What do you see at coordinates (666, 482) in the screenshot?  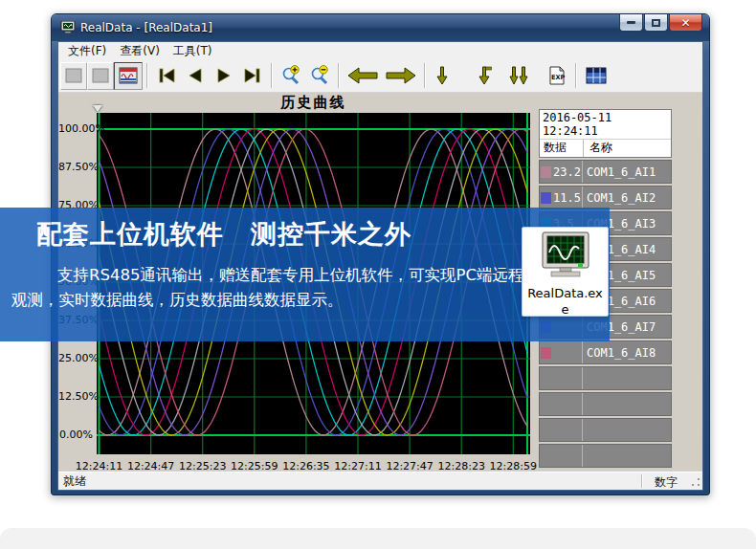 I see `status-num-indicator: 数字` at bounding box center [666, 482].